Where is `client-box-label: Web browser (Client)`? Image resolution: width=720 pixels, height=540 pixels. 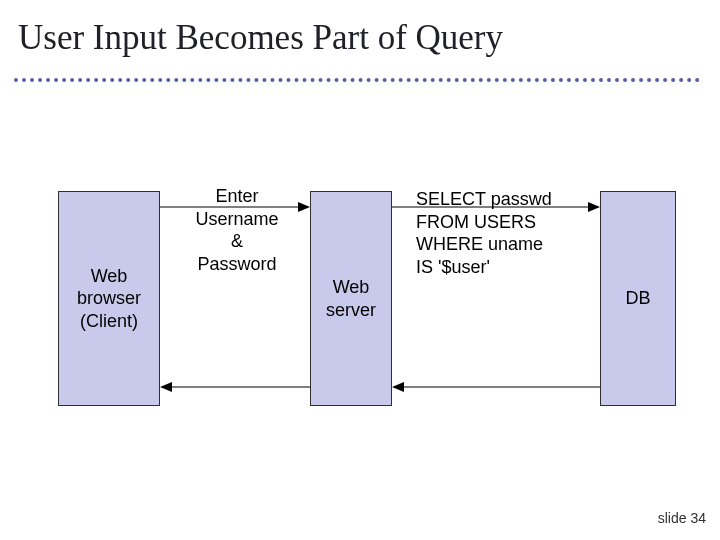 client-box-label: Web browser (Client) is located at coordinates (109, 299).